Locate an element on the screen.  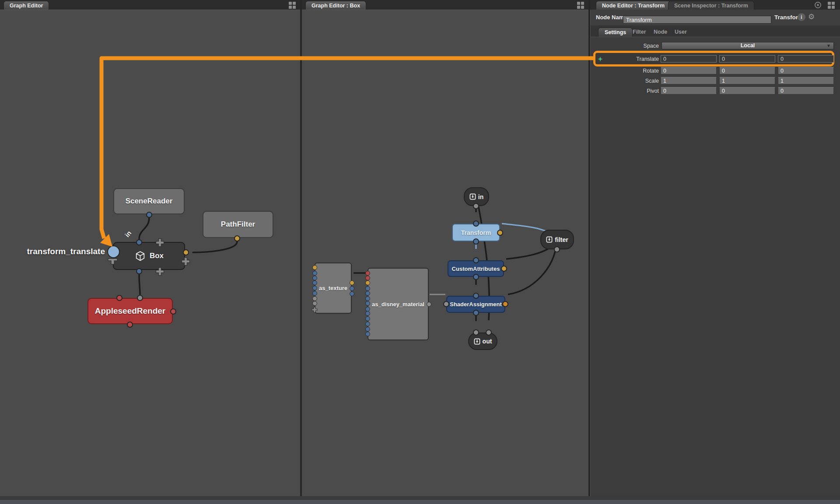
pivot-y-input is located at coordinates (747, 91).